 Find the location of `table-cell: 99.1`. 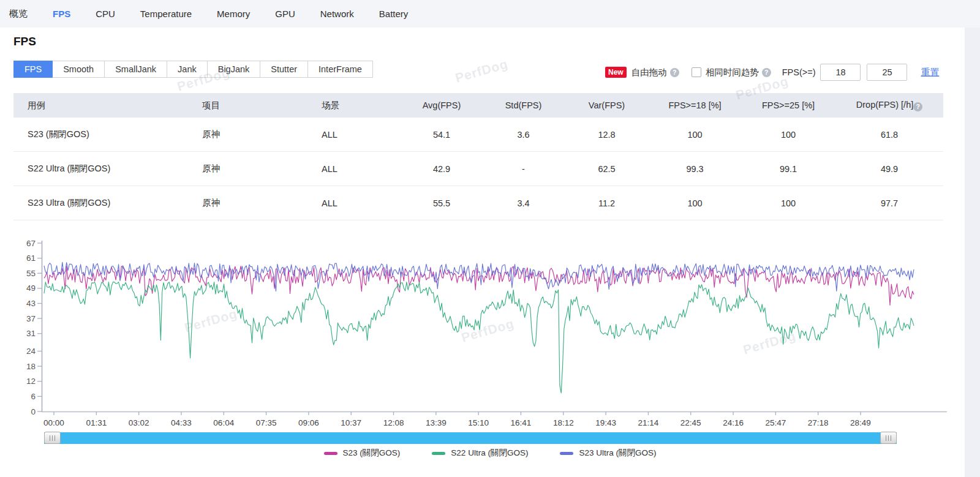

table-cell: 99.1 is located at coordinates (788, 169).